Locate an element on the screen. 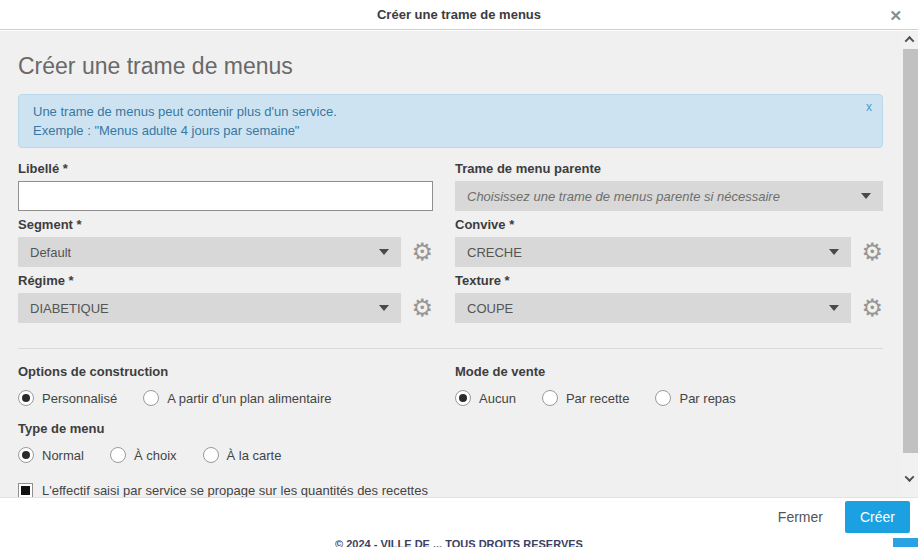 This screenshot has width=918, height=547. texture-label: Texture * is located at coordinates (669, 280).